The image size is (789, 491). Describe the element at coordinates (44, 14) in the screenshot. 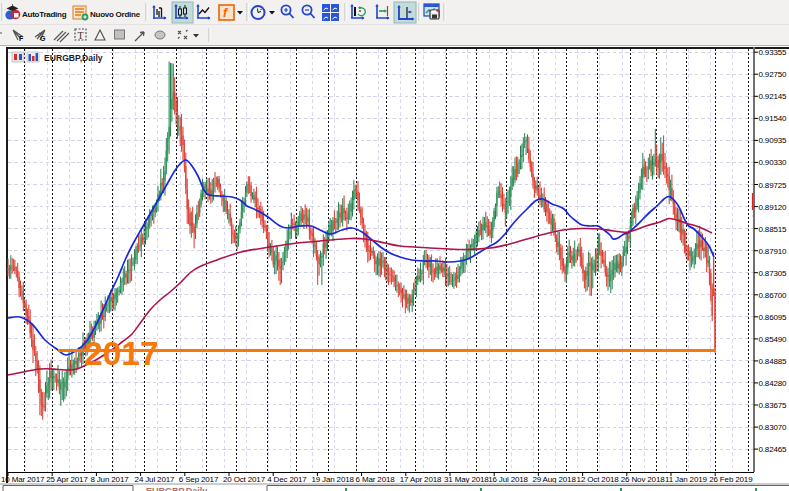

I see `svg-text: AutoTrading` at that location.